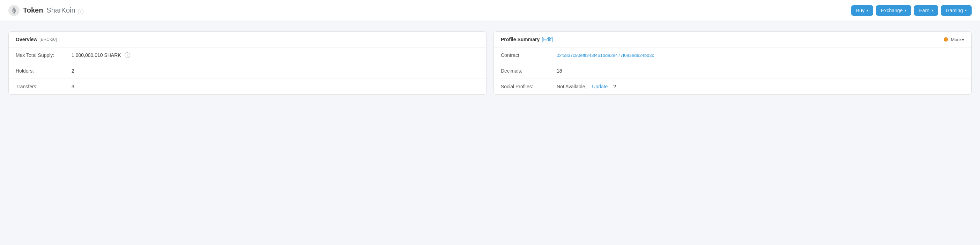 This screenshot has height=245, width=980. What do you see at coordinates (490, 11) in the screenshot?
I see `page-header: Token SharKoin i Buy ▾ Exchange ▾ Earn ▾…` at bounding box center [490, 11].